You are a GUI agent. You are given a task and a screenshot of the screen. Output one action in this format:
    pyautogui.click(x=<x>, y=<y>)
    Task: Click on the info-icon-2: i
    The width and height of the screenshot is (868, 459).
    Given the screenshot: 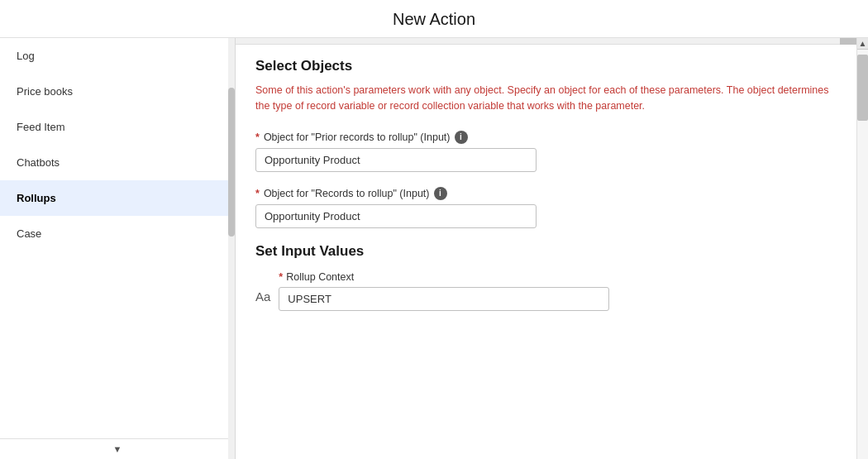 What is the action you would take?
    pyautogui.click(x=441, y=194)
    